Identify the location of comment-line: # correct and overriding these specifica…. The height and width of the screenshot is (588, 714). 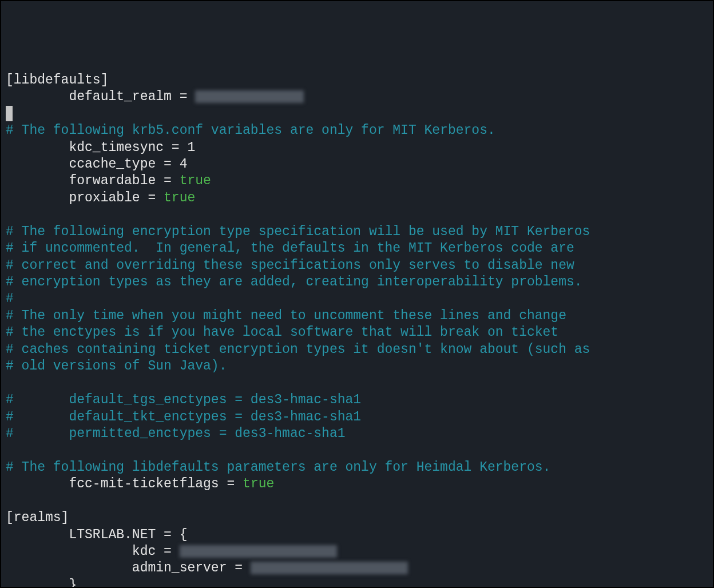
(290, 265).